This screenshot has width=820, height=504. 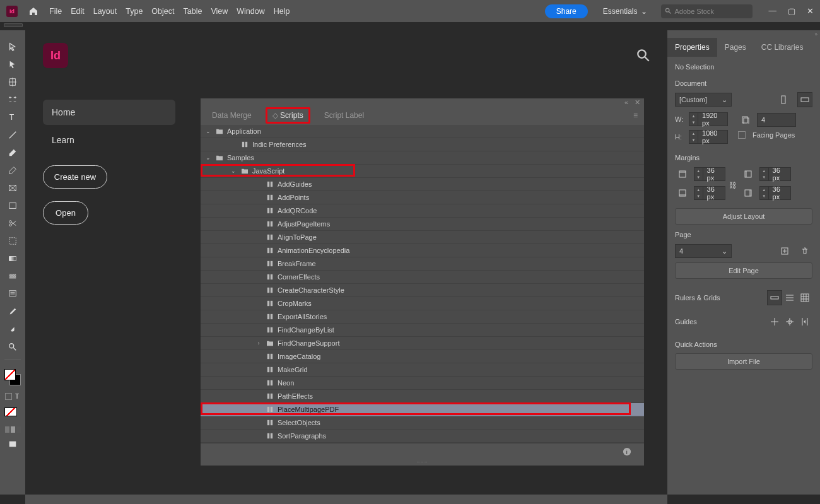 What do you see at coordinates (13, 347) in the screenshot?
I see `zoom-tool` at bounding box center [13, 347].